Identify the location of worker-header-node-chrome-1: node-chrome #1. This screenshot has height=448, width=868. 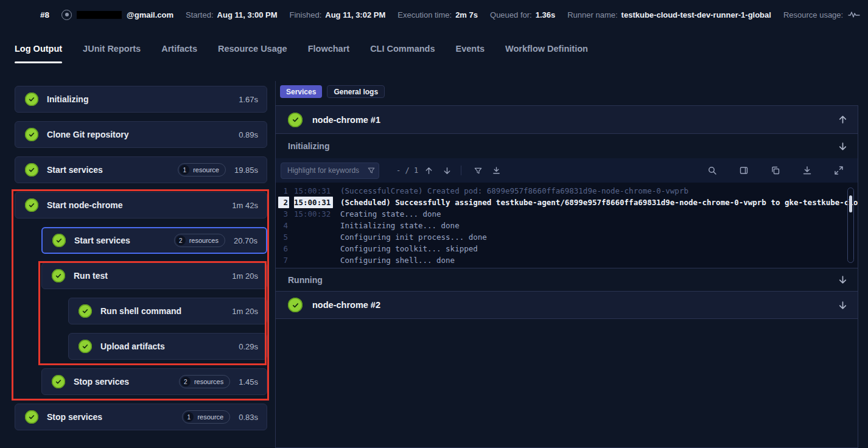
(567, 120).